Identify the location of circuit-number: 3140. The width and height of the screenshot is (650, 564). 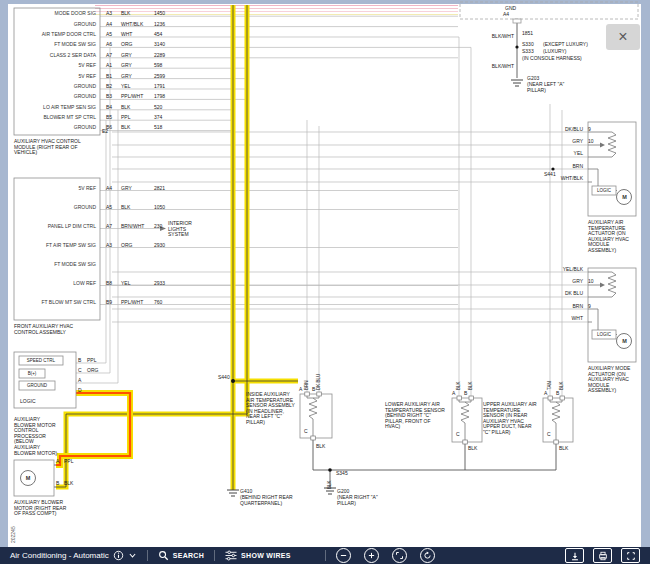
(167, 44).